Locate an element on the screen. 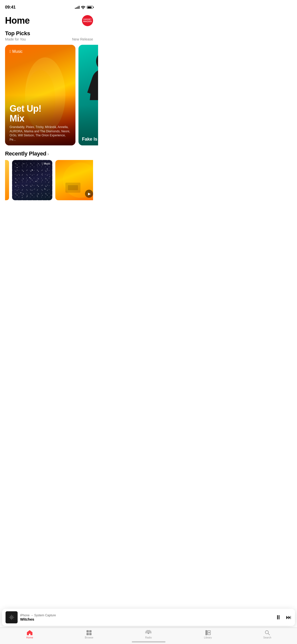  apple-music-header:  Music is located at coordinates (40, 52).